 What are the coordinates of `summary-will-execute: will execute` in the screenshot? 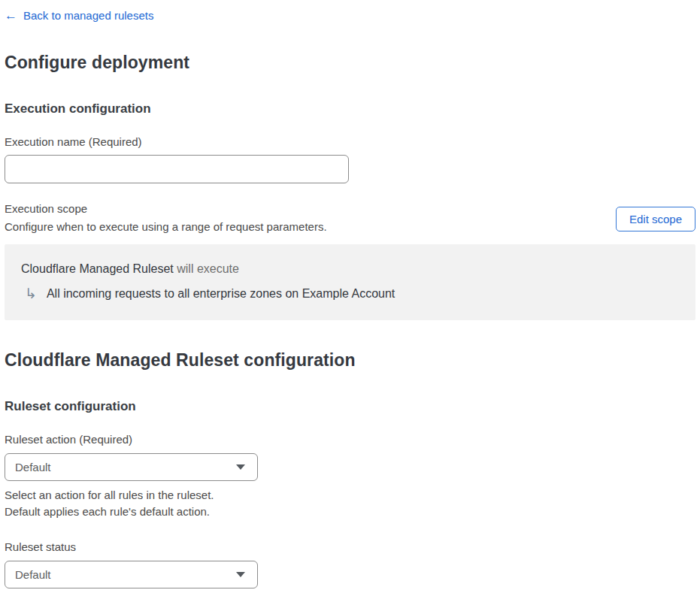 It's located at (206, 269).